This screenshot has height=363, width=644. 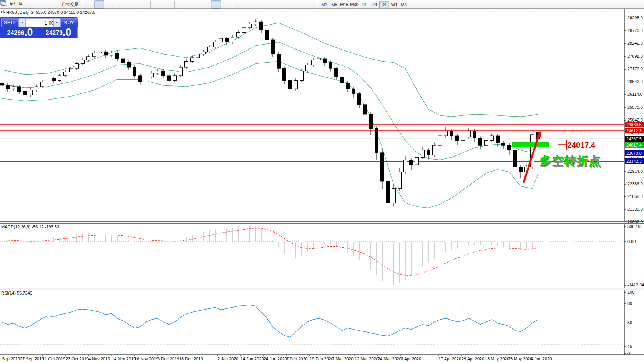 What do you see at coordinates (322, 289) in the screenshot?
I see `pane-splitter-rsi` at bounding box center [322, 289].